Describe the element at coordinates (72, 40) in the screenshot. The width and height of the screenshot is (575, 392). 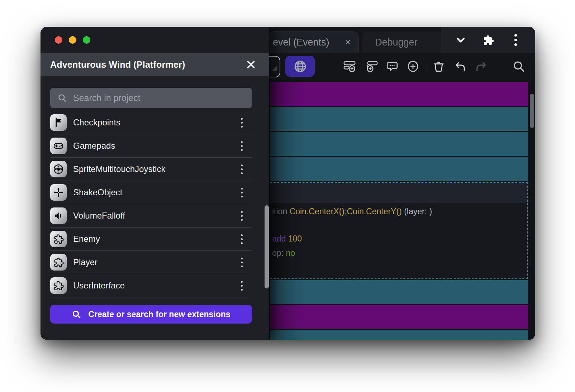
I see `minimize-window-button` at that location.